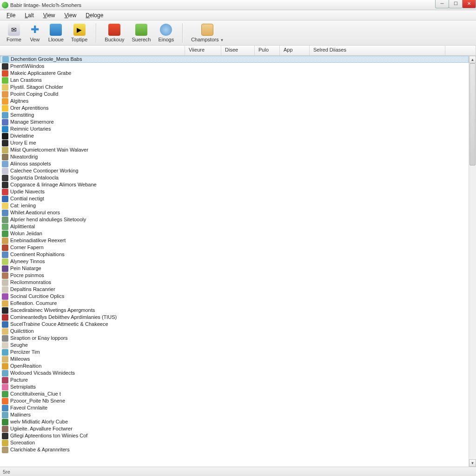  I want to click on list-item: Miist Qumietcoment Wain Walaver, so click(234, 150).